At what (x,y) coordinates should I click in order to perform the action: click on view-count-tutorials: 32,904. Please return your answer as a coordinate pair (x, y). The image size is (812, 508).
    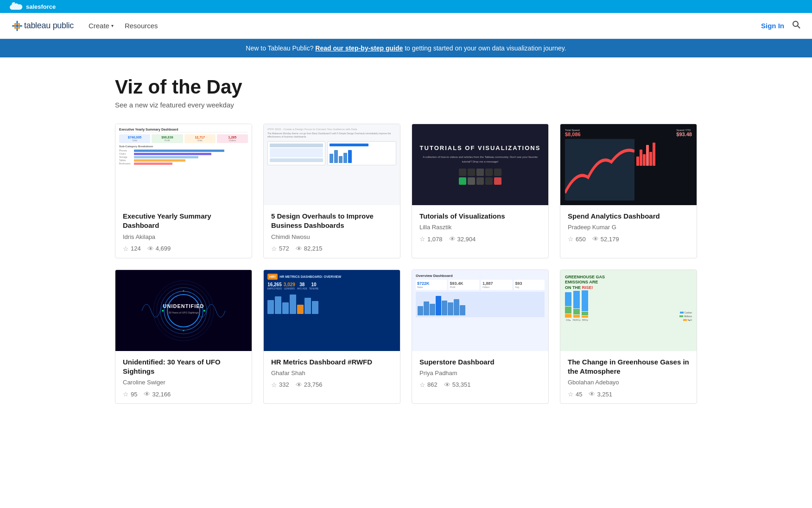
    Looking at the image, I should click on (467, 239).